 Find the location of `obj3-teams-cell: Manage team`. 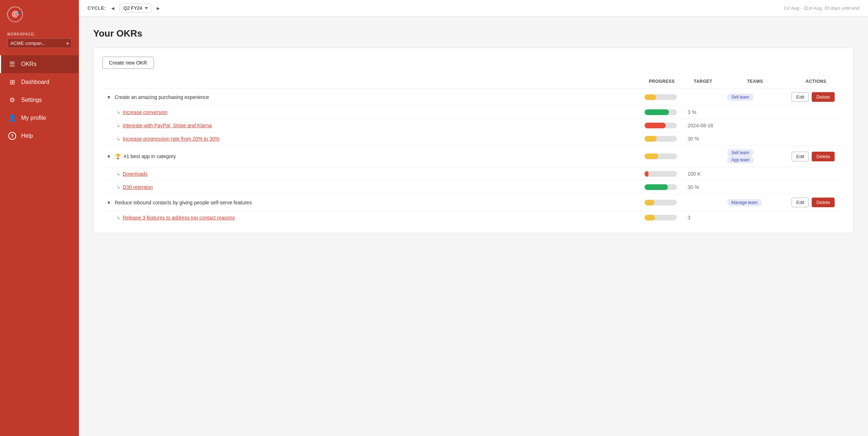

obj3-teams-cell: Manage team is located at coordinates (755, 203).